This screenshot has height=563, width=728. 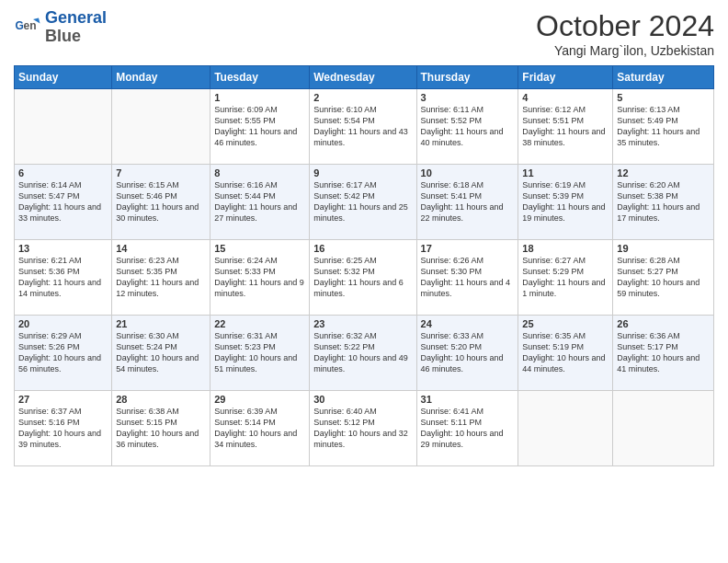 I want to click on day-number: 11, so click(x=565, y=173).